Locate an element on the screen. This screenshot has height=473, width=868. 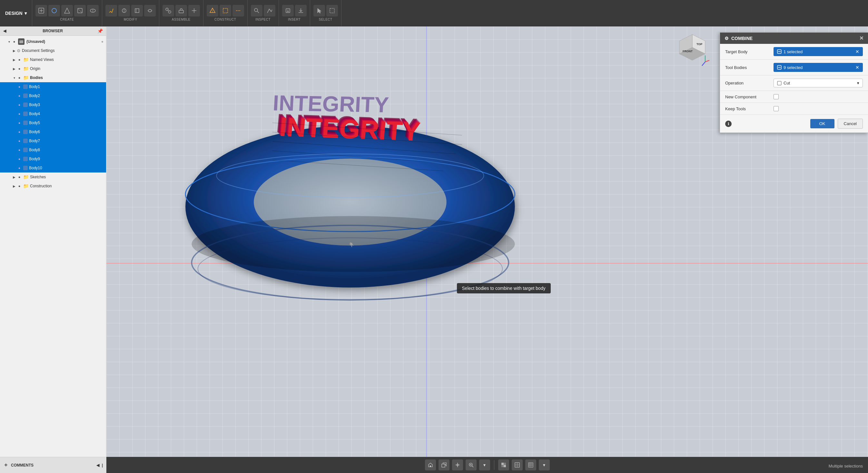
tree-item-body6: ● Body6 is located at coordinates (53, 132).